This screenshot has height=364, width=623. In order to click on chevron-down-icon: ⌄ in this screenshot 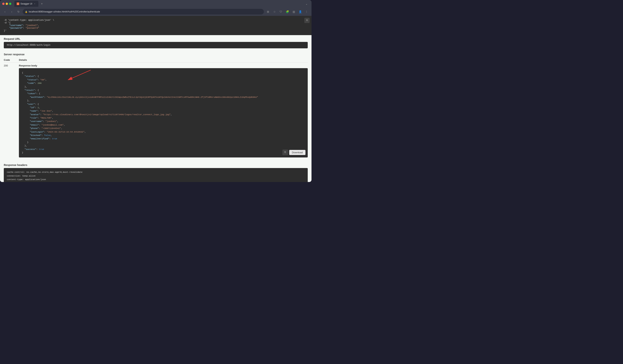, I will do `click(307, 4)`.